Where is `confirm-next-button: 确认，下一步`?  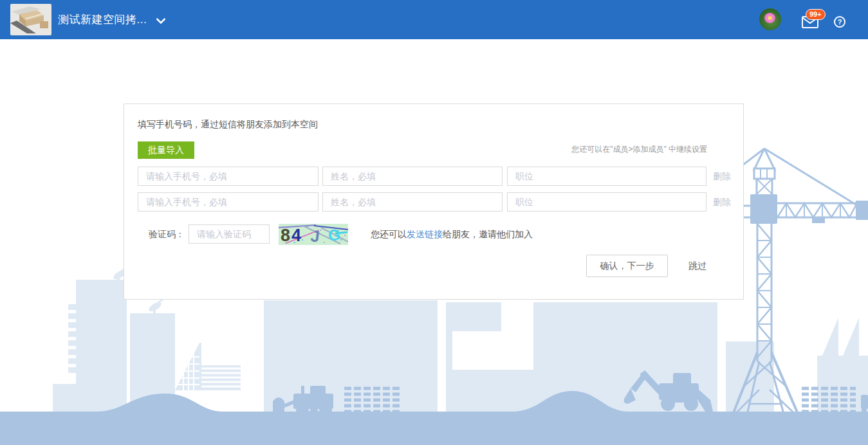 confirm-next-button: 确认，下一步 is located at coordinates (627, 266).